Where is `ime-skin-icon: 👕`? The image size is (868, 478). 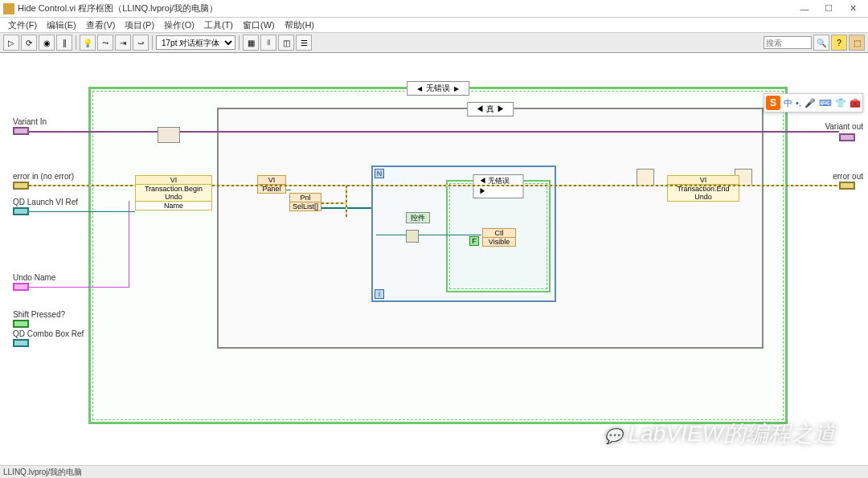
ime-skin-icon: 👕 is located at coordinates (841, 103).